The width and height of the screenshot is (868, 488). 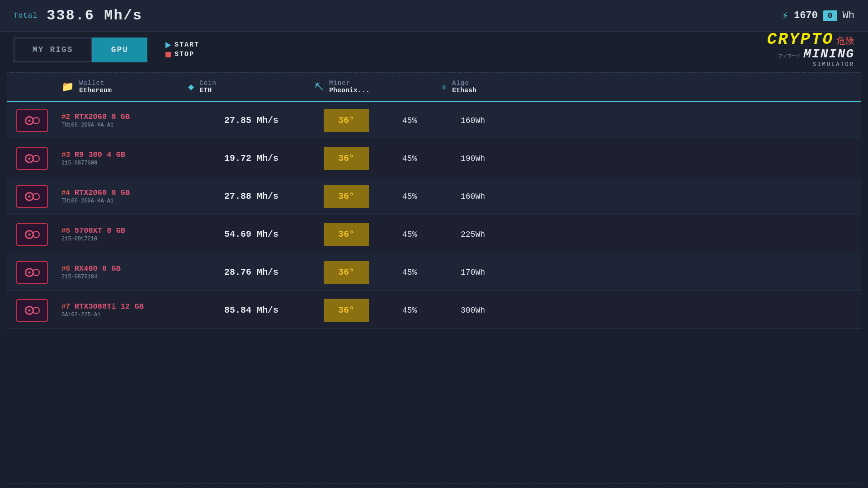 I want to click on start-button: START, so click(x=183, y=45).